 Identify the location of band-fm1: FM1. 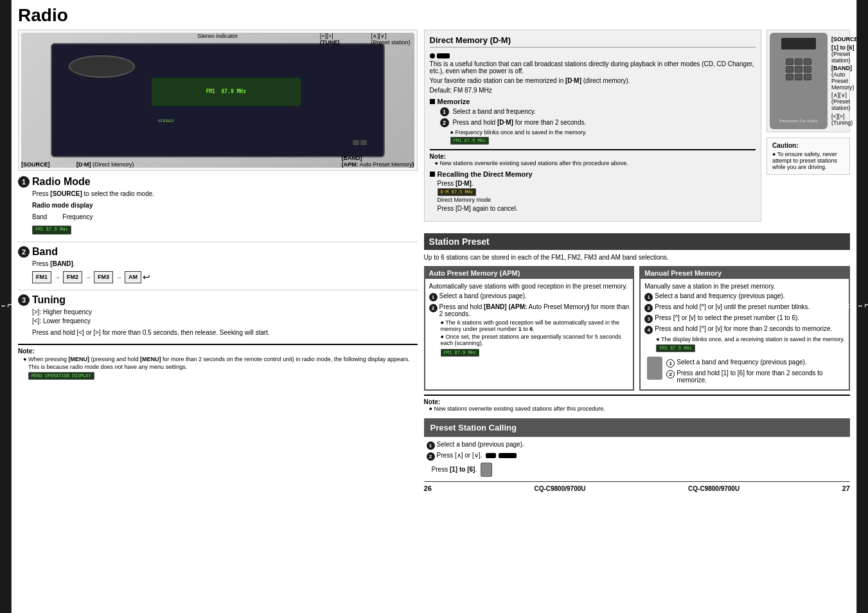
(42, 278).